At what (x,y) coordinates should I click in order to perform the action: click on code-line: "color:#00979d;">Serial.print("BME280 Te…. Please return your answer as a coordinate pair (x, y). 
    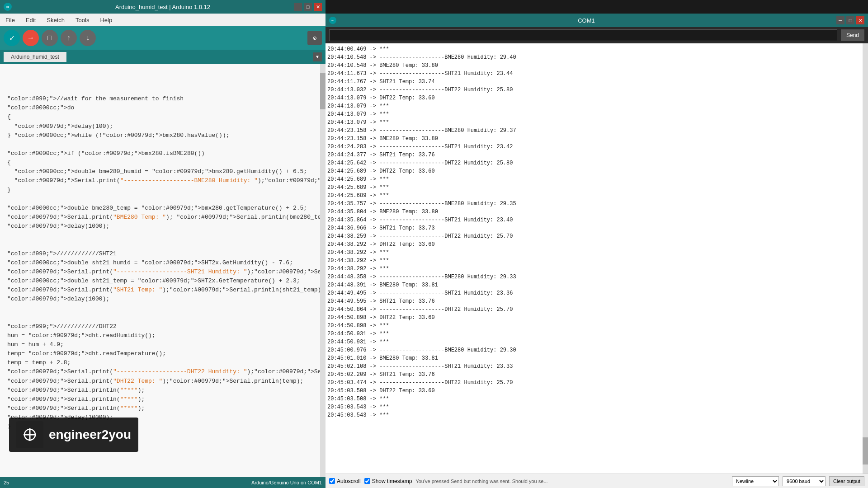
    Looking at the image, I should click on (160, 217).